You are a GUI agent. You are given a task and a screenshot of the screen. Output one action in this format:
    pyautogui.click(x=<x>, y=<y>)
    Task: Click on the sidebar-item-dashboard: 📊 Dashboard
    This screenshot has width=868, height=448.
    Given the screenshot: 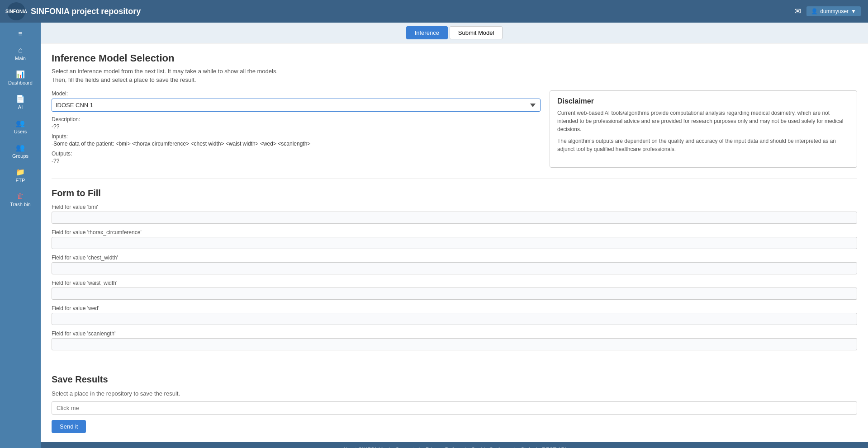 What is the action you would take?
    pyautogui.click(x=20, y=78)
    